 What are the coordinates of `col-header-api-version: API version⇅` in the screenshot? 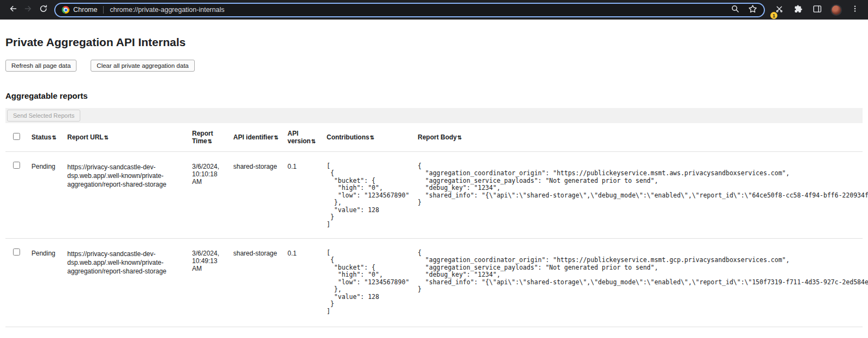 It's located at (307, 137).